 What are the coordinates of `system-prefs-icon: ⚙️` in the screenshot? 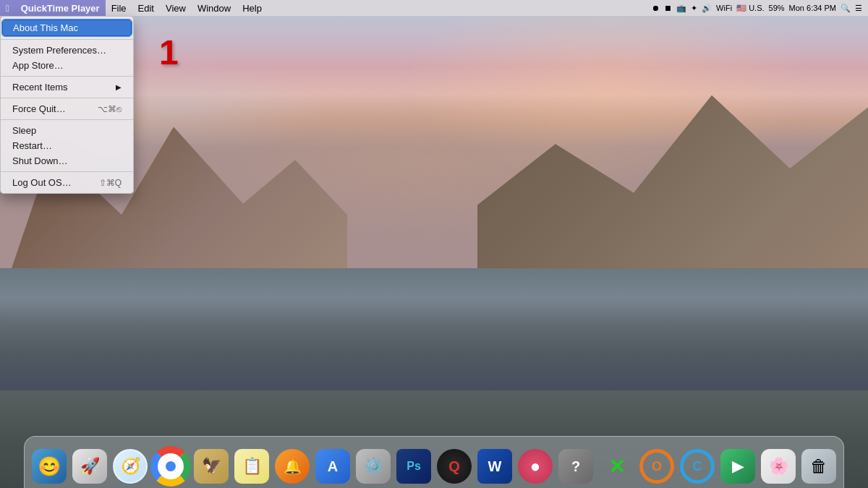 It's located at (373, 466).